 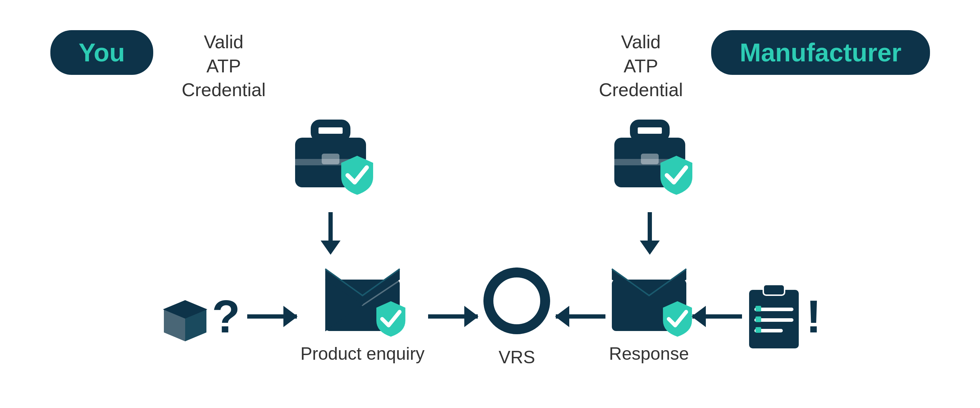 What do you see at coordinates (517, 317) in the screenshot?
I see `vrs-item: VRS` at bounding box center [517, 317].